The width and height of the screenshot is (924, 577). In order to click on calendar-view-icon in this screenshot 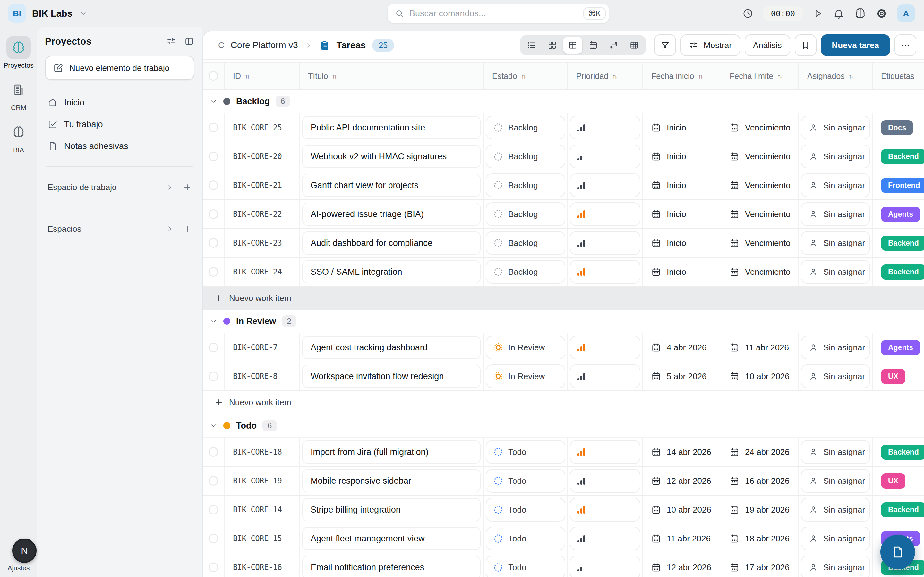, I will do `click(593, 45)`.